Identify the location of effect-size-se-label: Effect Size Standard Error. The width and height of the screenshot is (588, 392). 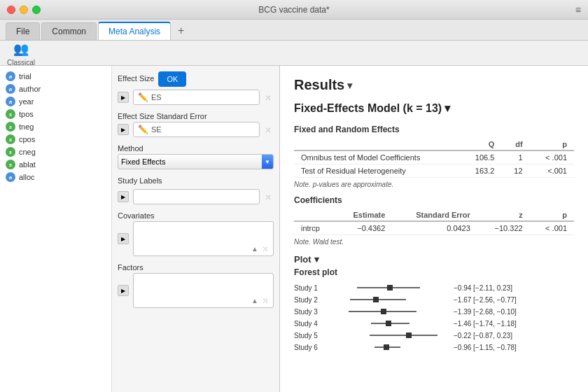
(196, 116).